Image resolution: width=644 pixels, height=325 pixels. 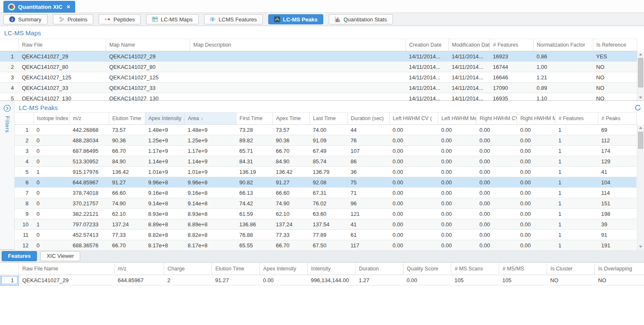 What do you see at coordinates (426, 45) in the screenshot?
I see `column-header-label: Creation Date` at bounding box center [426, 45].